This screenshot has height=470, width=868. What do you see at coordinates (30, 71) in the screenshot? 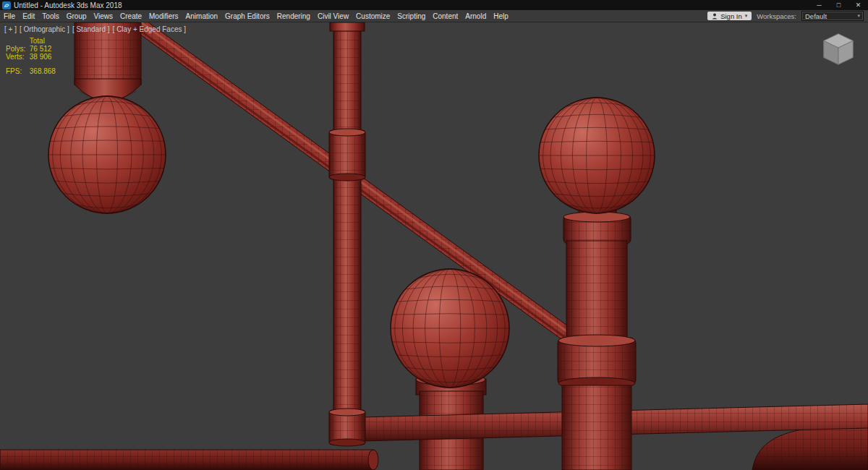
I see `stats-fps-row: FPS: 368.868` at bounding box center [30, 71].